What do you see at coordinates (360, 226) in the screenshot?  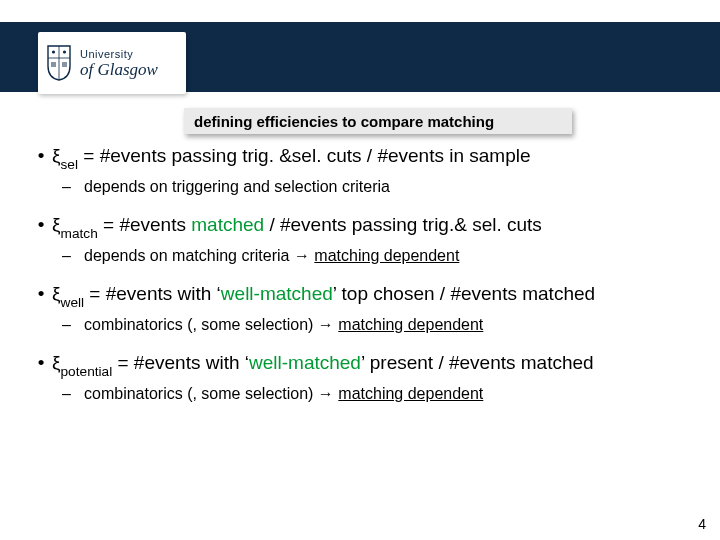 I see `bullet-1: • ξmatch = #events matched / #events pas…` at bounding box center [360, 226].